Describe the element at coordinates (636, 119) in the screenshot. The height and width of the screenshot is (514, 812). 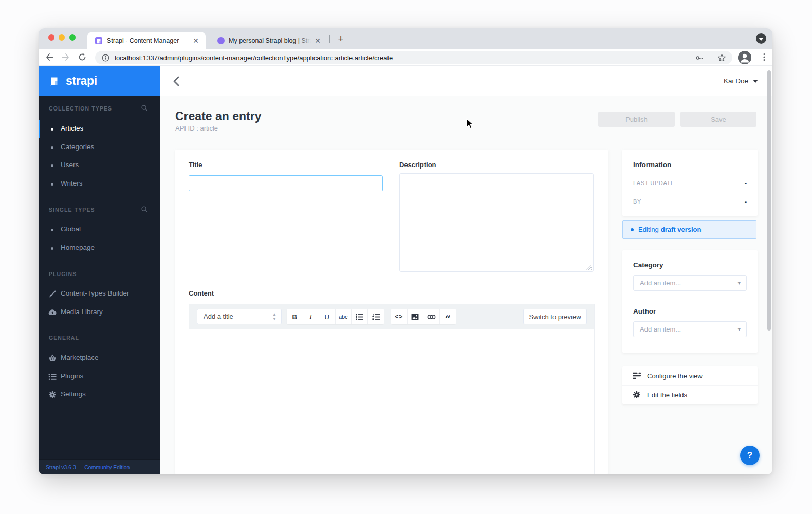
I see `publish-button: Publish` at that location.